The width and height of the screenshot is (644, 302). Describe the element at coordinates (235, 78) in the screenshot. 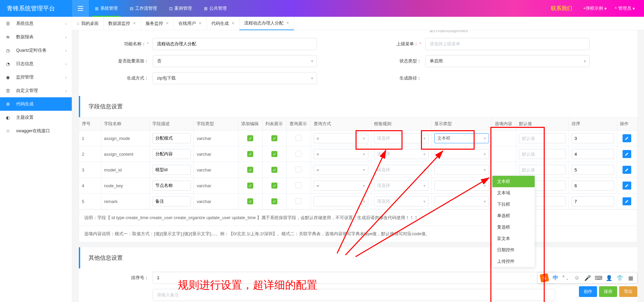

I see `gen-method-select: zip包下载` at that location.